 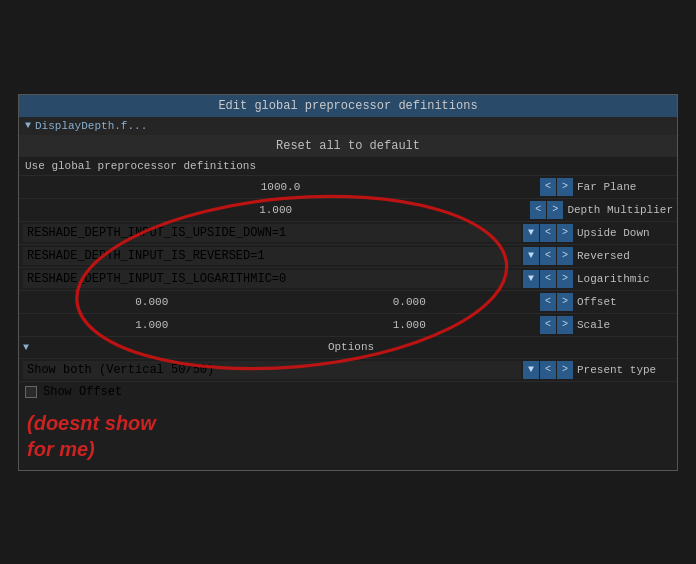 What do you see at coordinates (120, 370) in the screenshot?
I see `present-type-value: Show both (Vertical 50/50)` at bounding box center [120, 370].